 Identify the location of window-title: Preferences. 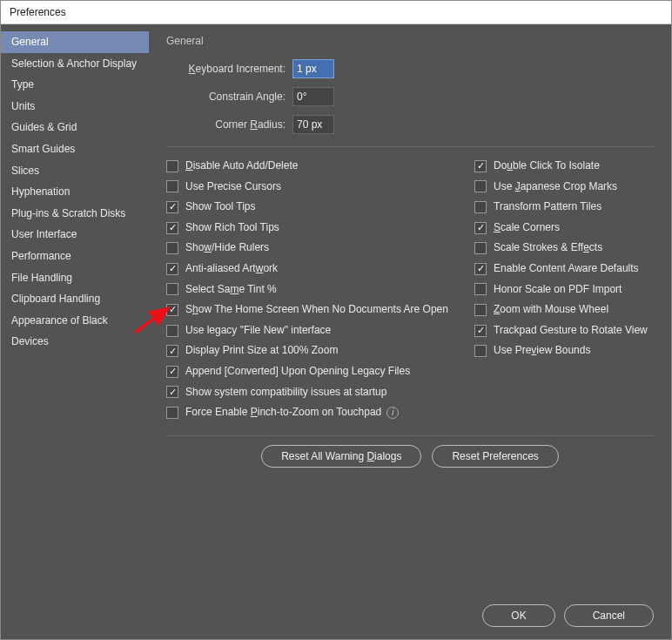
(336, 12).